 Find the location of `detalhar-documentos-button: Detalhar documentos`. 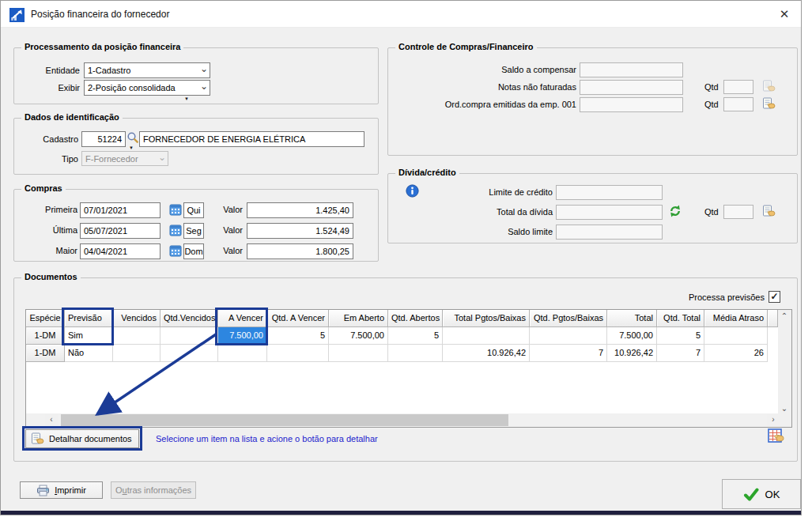

detalhar-documentos-button: Detalhar documentos is located at coordinates (82, 439).